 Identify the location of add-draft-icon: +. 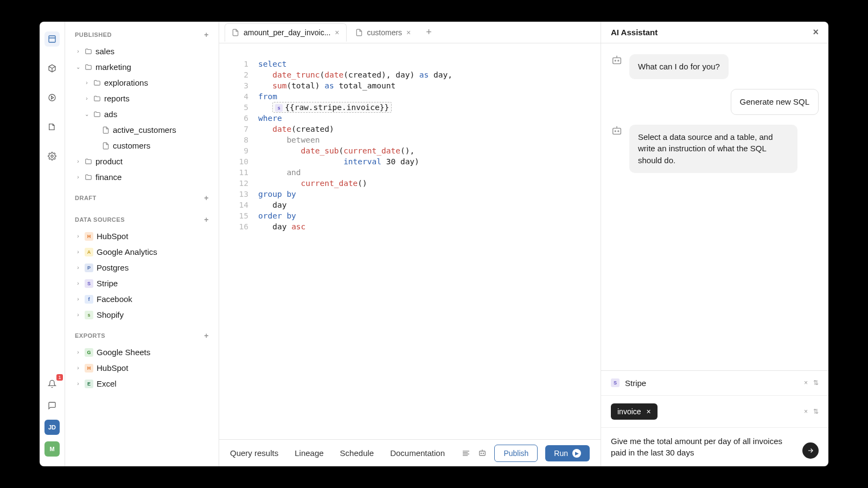
(206, 198).